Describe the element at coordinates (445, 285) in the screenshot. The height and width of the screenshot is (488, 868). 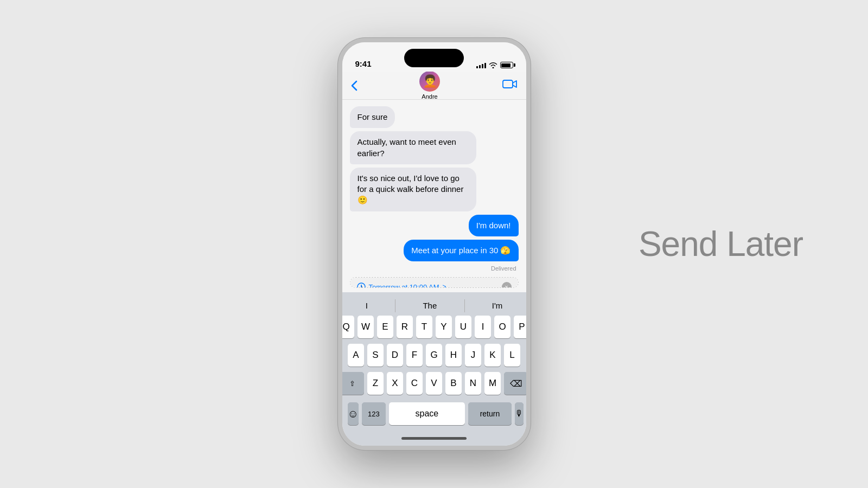
I see `chevron-right-icon: >` at that location.